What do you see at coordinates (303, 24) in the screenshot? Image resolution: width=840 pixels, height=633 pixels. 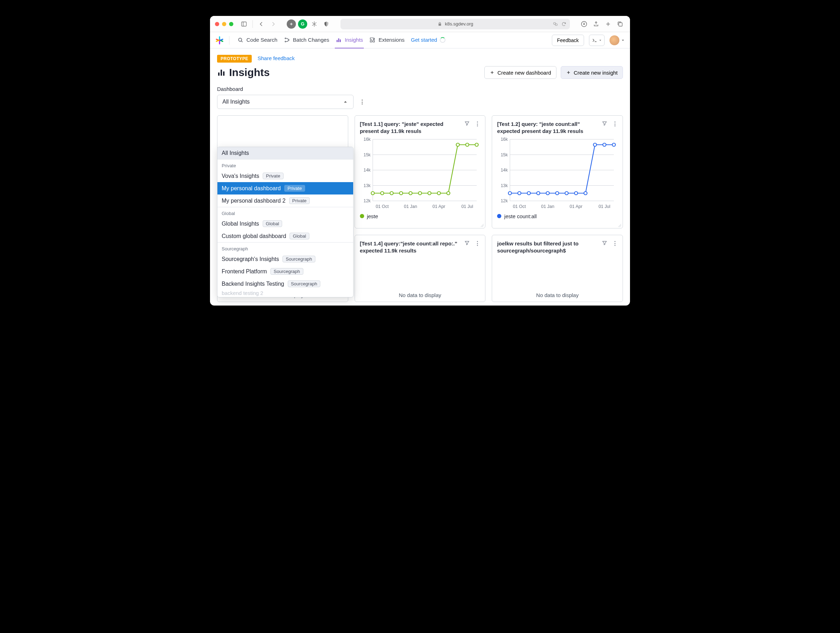 I see `extension-grammarly-icon: G` at bounding box center [303, 24].